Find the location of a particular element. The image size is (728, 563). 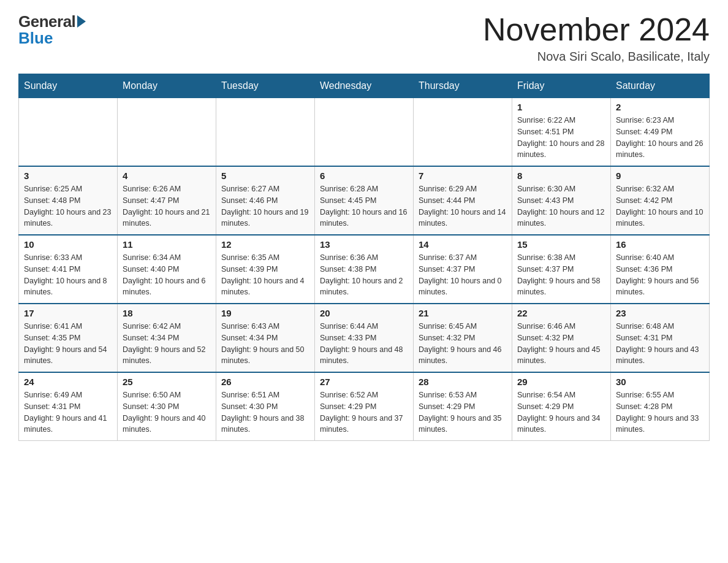

day-number: 17 is located at coordinates (68, 313).